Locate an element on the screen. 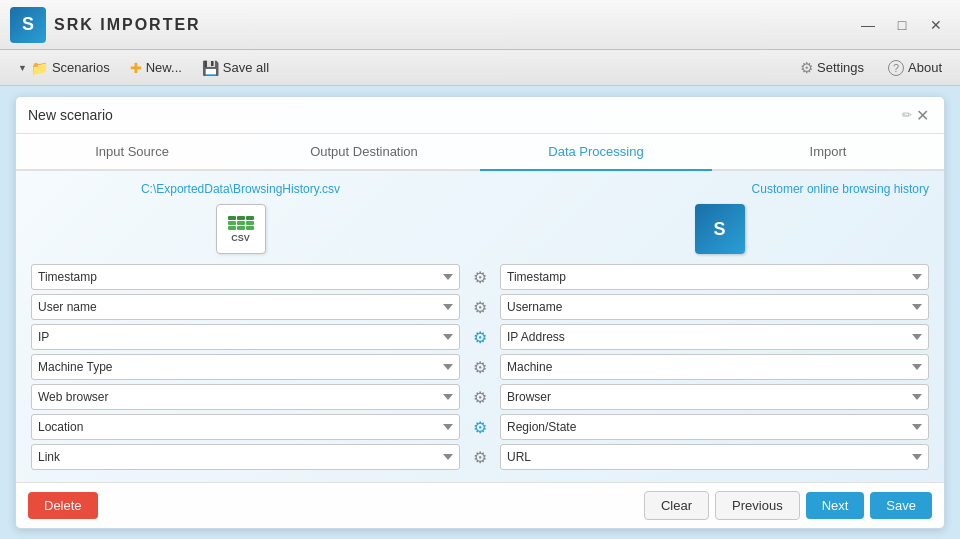 This screenshot has width=960, height=539. mapping-row: Location⚙Region/State is located at coordinates (480, 427).